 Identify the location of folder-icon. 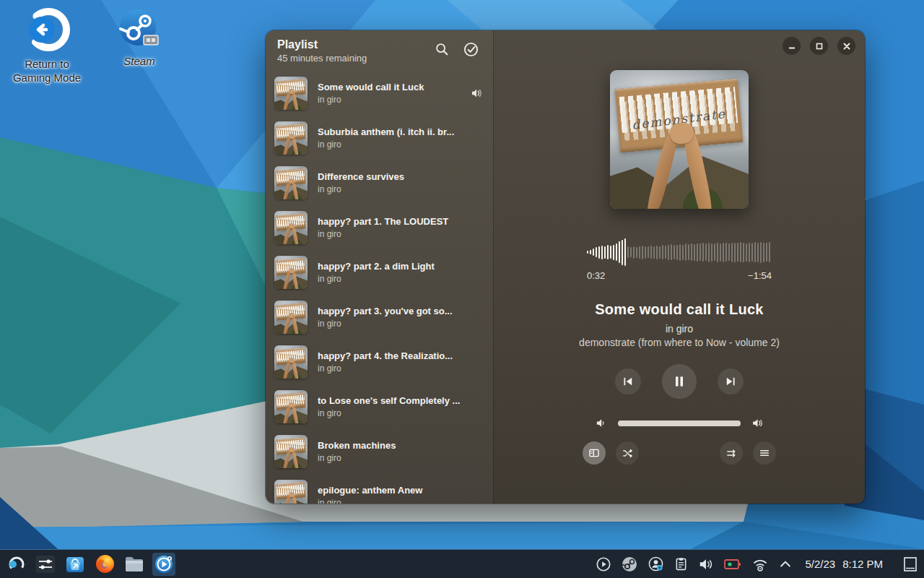
(134, 564).